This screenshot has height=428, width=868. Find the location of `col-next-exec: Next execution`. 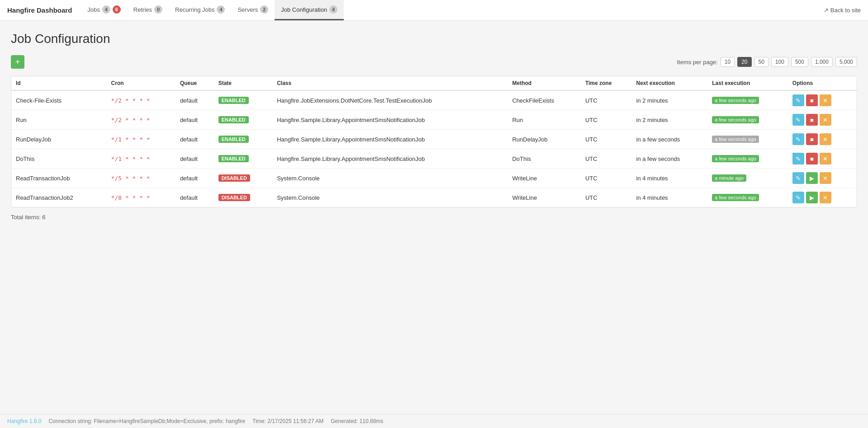

col-next-exec: Next execution is located at coordinates (670, 83).